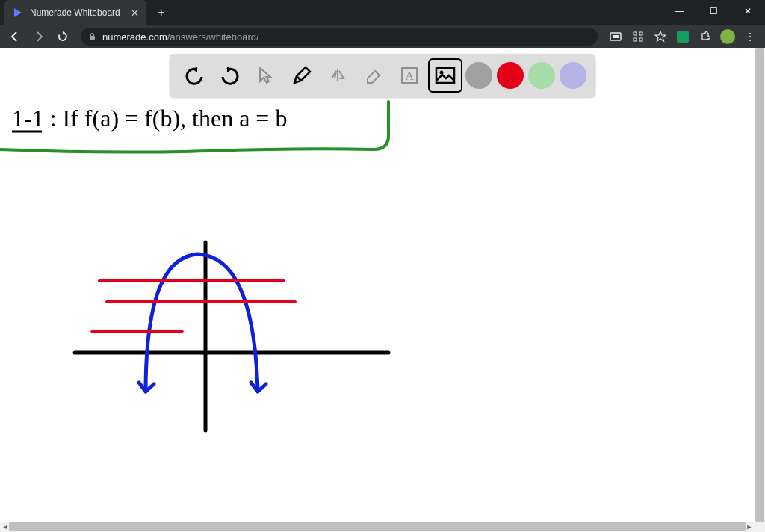  What do you see at coordinates (15, 37) in the screenshot?
I see `back-button` at bounding box center [15, 37].